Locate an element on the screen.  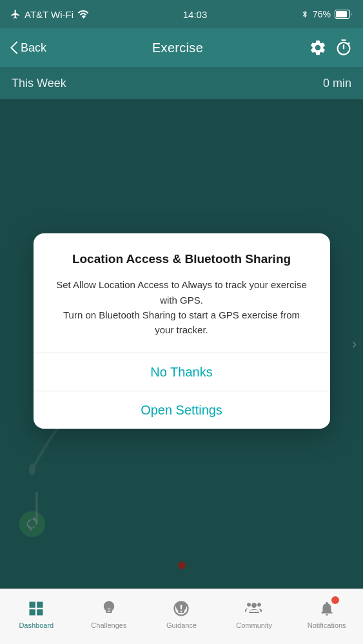
status-bar-right: 76% is located at coordinates (327, 14).